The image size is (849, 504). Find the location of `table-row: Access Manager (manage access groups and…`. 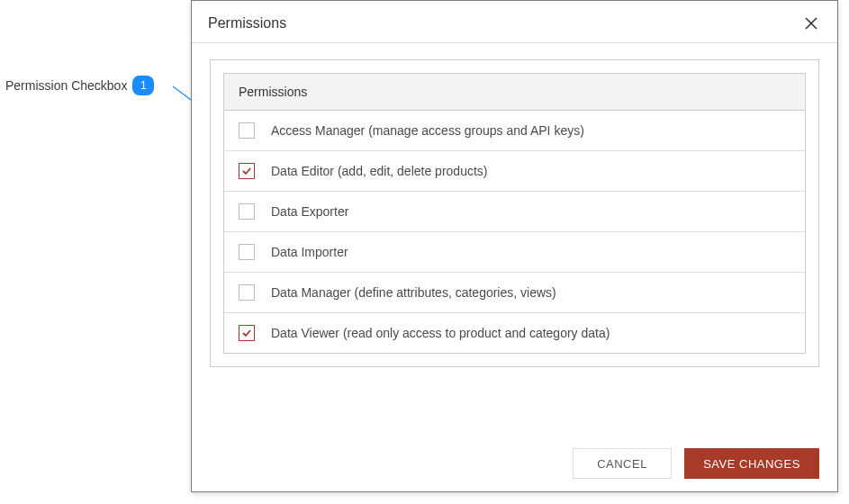

table-row: Access Manager (manage access groups and… is located at coordinates (515, 131).